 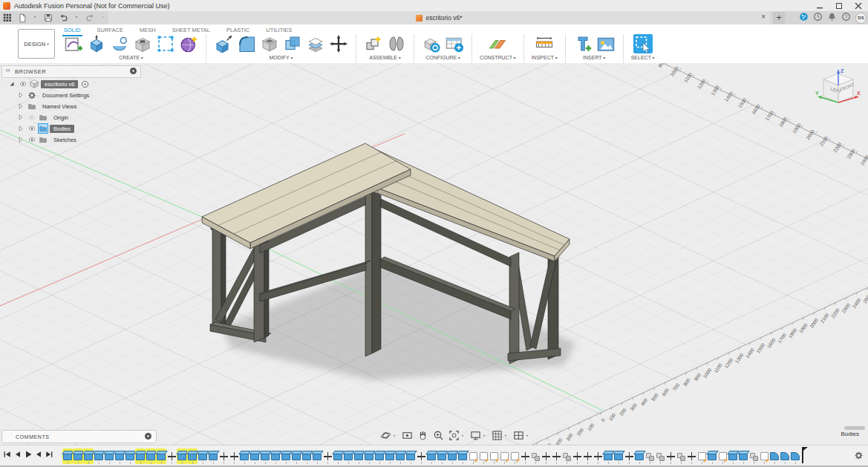 I want to click on create-sketch-icon, so click(x=74, y=44).